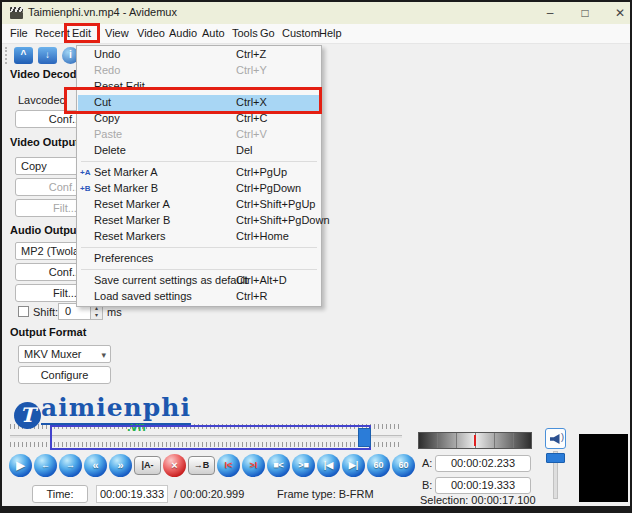  What do you see at coordinates (604, 468) in the screenshot?
I see `video-preview` at bounding box center [604, 468].